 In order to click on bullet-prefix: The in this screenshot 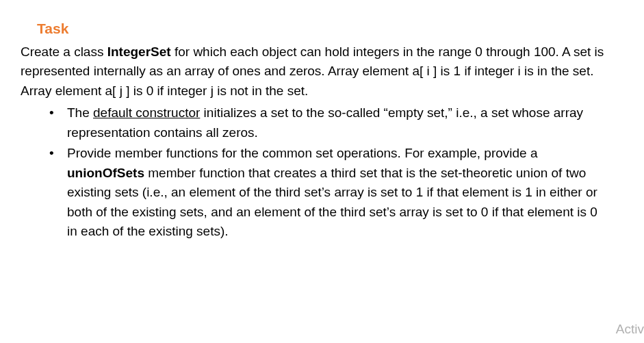, I will do `click(80, 112)`.